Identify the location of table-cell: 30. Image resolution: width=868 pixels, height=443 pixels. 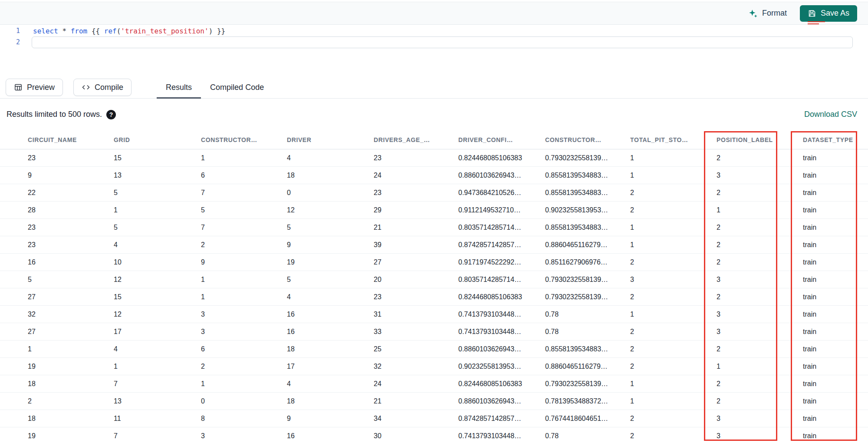
(416, 436).